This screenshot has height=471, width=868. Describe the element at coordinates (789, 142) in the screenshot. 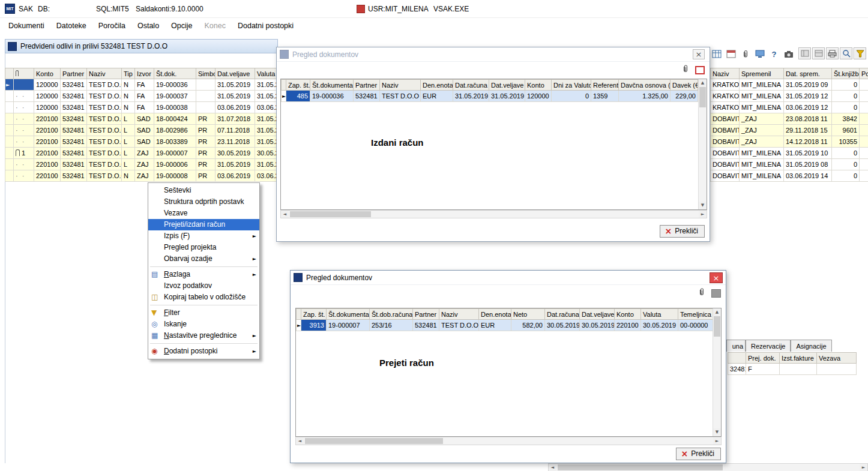

I see `grid-row: DOBAVIT _ZAJ 14.12.2018 11 10355` at that location.